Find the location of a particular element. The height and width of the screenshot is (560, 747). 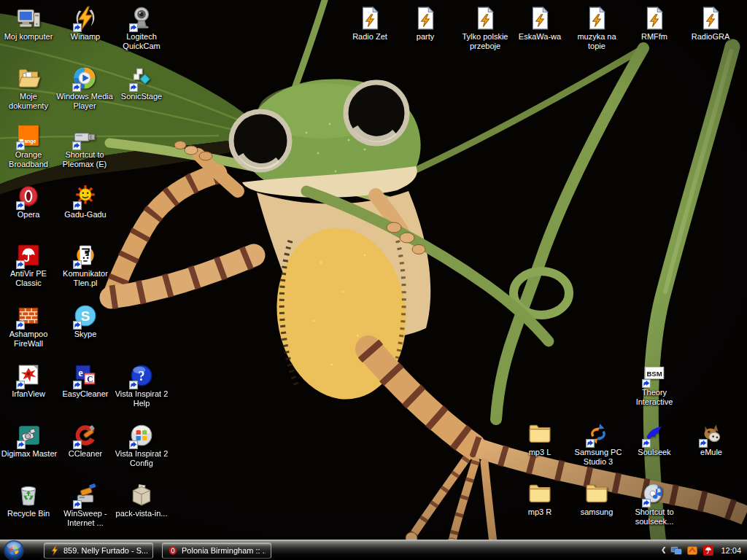

desktop-icon-easycleaner: eCEasyCleaner is located at coordinates (85, 381).